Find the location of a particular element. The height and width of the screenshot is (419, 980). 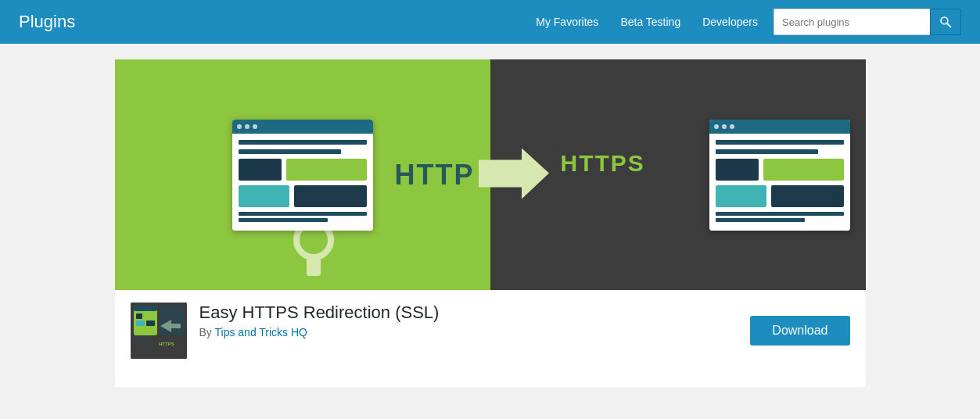

site-header: Plugins My Favorites Beta Testing Develo… is located at coordinates (490, 22).